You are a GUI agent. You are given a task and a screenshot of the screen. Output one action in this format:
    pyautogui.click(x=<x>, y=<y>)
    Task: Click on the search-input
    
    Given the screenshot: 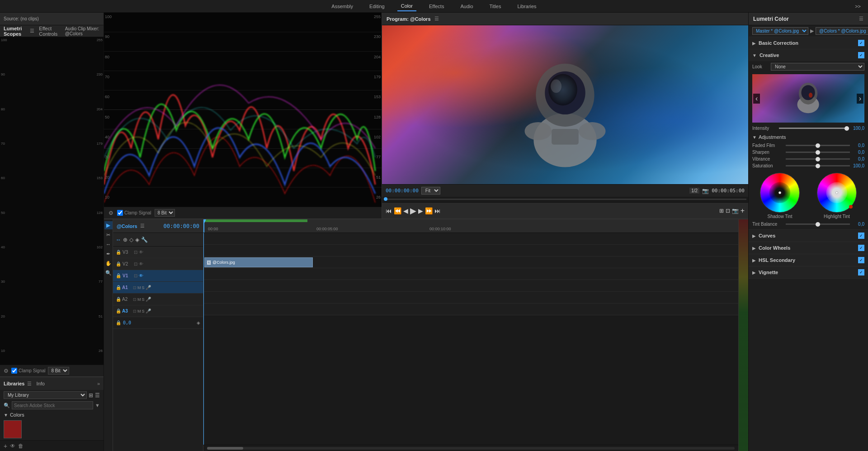 What is the action you would take?
    pyautogui.click(x=52, y=405)
    